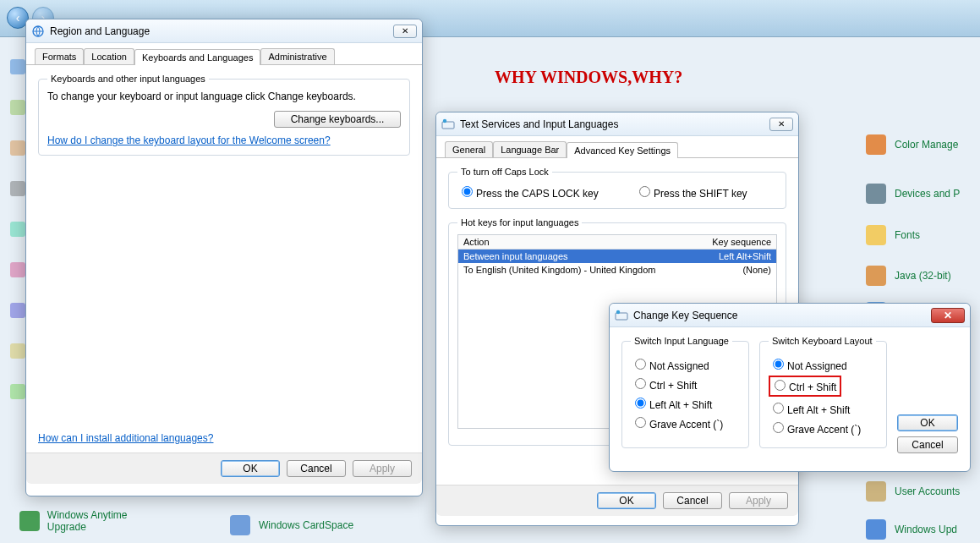 The height and width of the screenshot is (543, 980). What do you see at coordinates (89, 521) in the screenshot?
I see `control-panel-item: Windows Anytime Upgrade` at bounding box center [89, 521].